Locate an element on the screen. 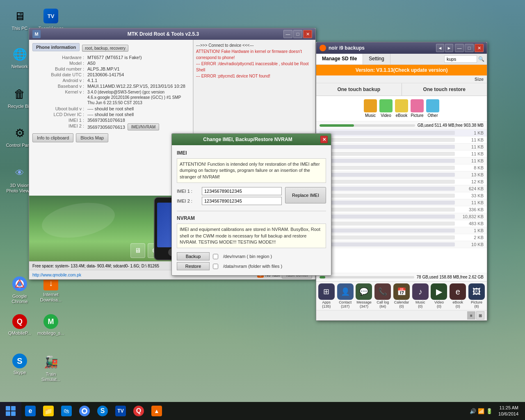 This screenshot has height=420, width=525. tray-network-icon: 📶 is located at coordinates (481, 411).